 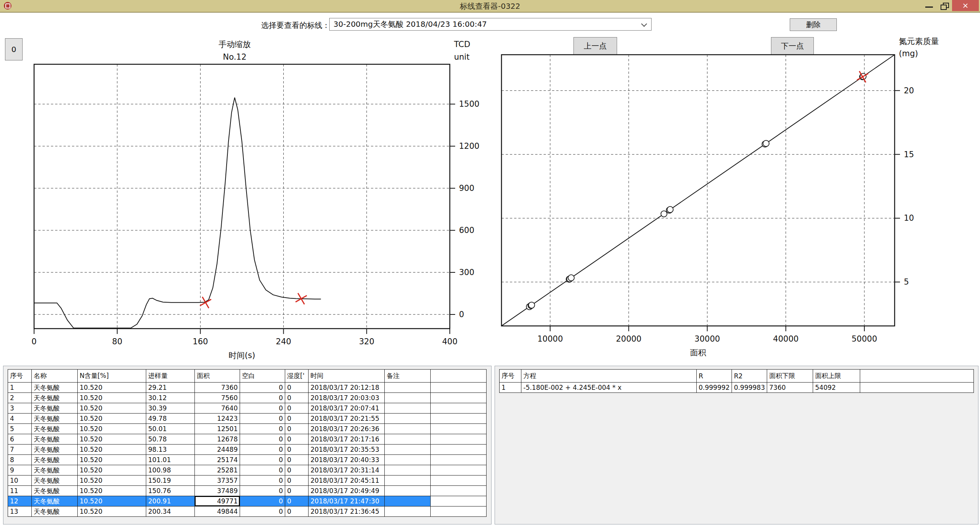 I want to click on table-row: 6天冬氨酸10.52050.7812678002018/03/17 20:17:…, so click(x=247, y=439).